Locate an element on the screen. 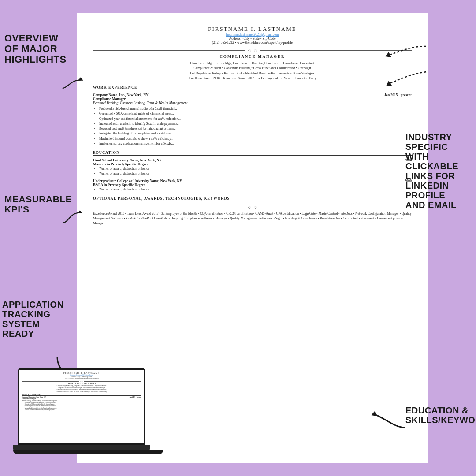  edu2-bullets: Winner of award, distinction or honor is located at coordinates (256, 190).